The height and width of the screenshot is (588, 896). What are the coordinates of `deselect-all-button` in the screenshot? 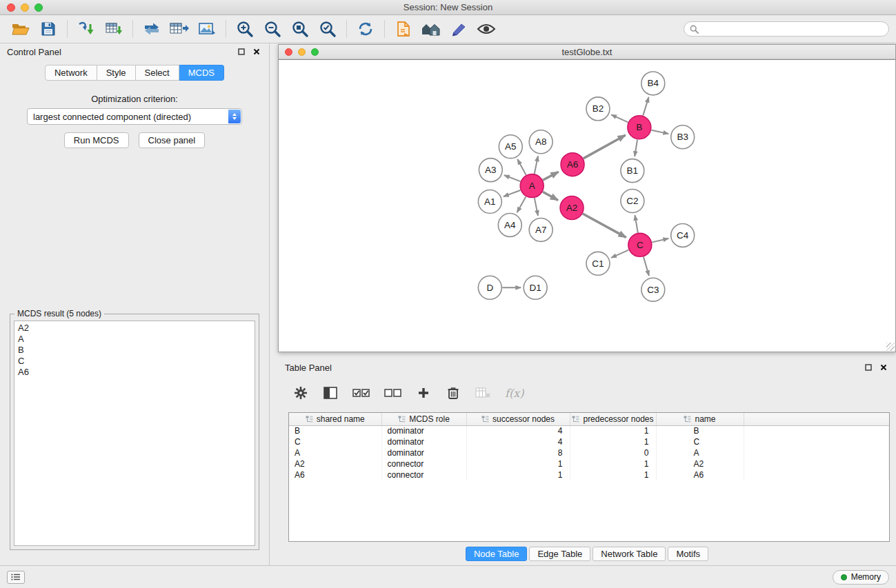 It's located at (393, 393).